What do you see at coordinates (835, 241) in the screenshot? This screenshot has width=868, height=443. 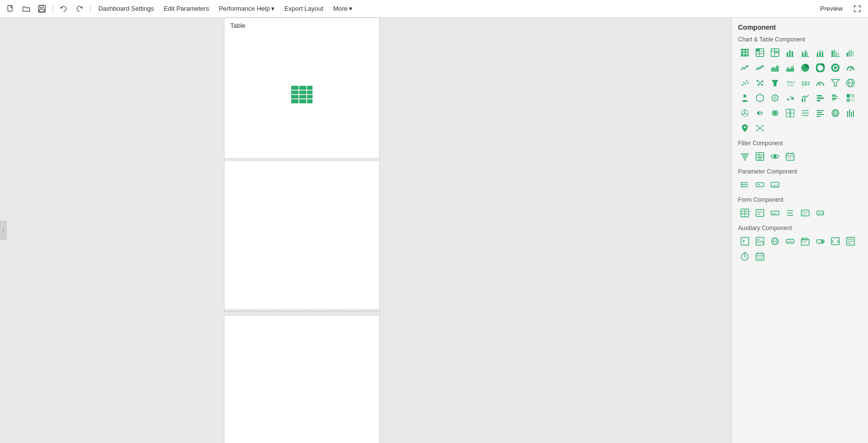 I see `code-aux-icon` at bounding box center [835, 241].